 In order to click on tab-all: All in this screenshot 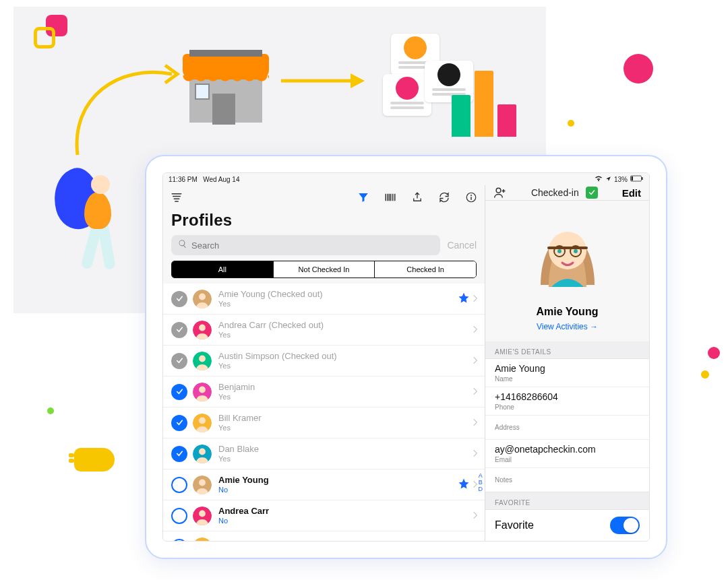, I will do `click(222, 269)`.